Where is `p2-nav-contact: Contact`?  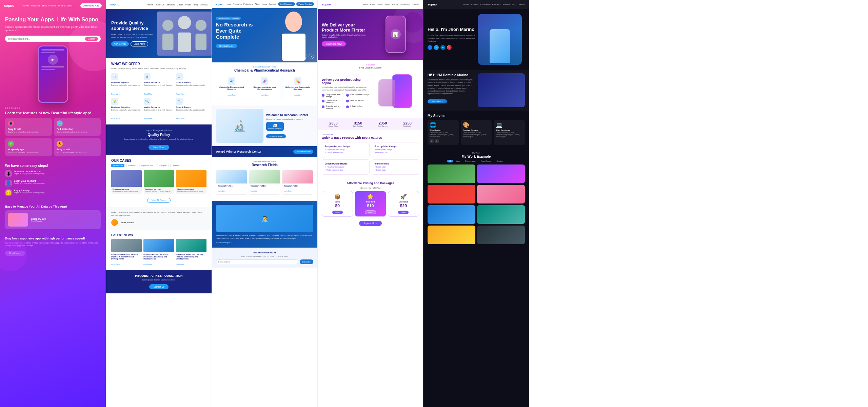 p2-nav-contact: Contact is located at coordinates (204, 5).